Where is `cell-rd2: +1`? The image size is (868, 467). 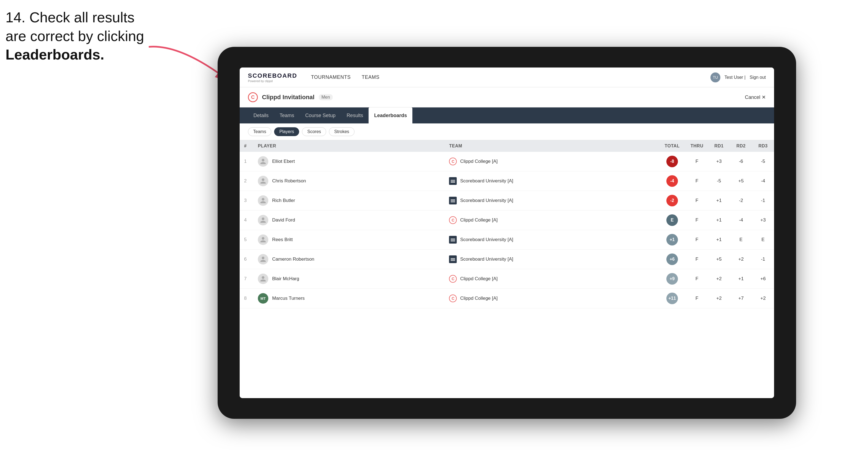 cell-rd2: +1 is located at coordinates (741, 279).